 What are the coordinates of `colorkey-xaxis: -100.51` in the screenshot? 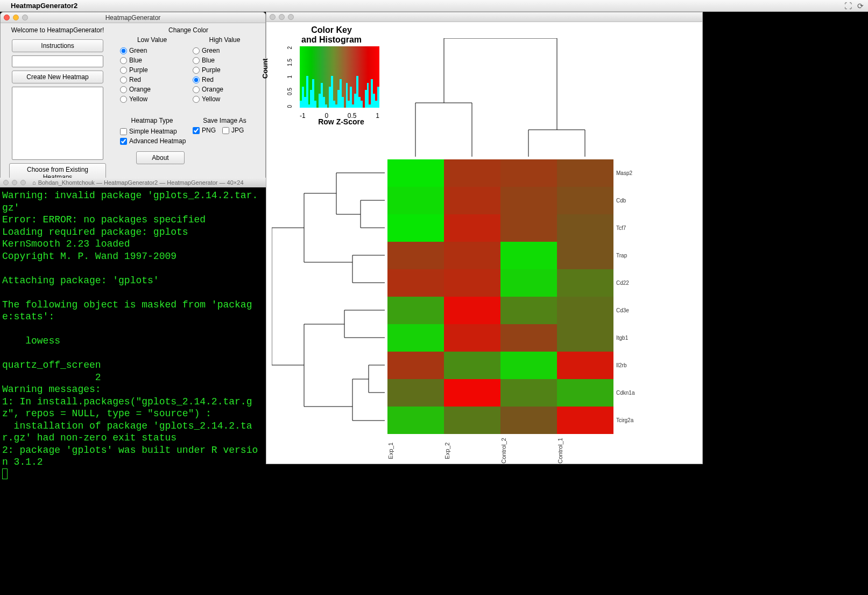 It's located at (340, 116).